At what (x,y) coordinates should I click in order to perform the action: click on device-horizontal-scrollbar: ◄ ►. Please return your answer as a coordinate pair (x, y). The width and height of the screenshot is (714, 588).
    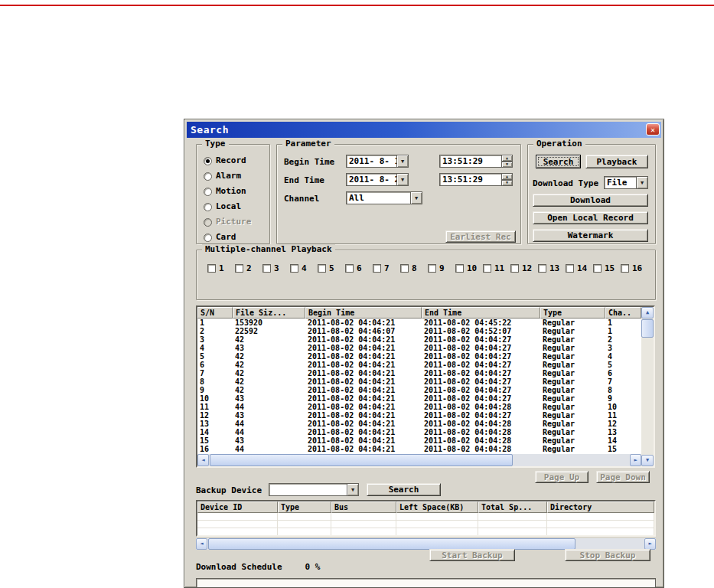
    Looking at the image, I should click on (425, 544).